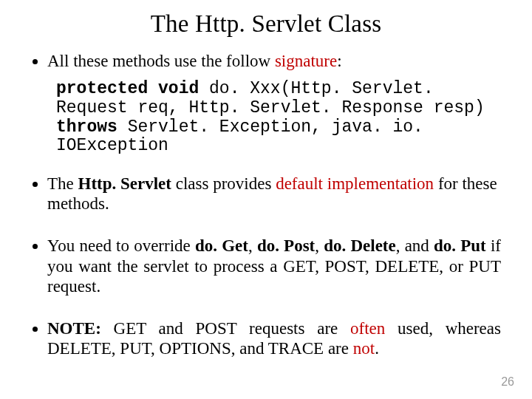  I want to click on text-bold: do. Put, so click(460, 245).